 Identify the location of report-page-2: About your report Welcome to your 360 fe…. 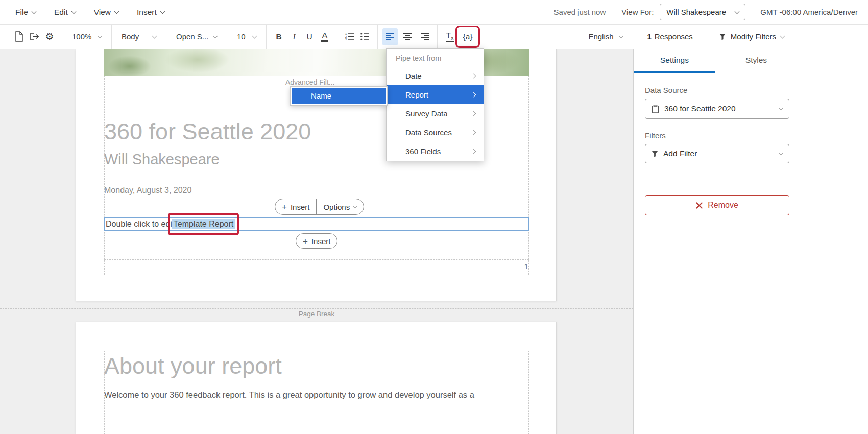
(316, 378).